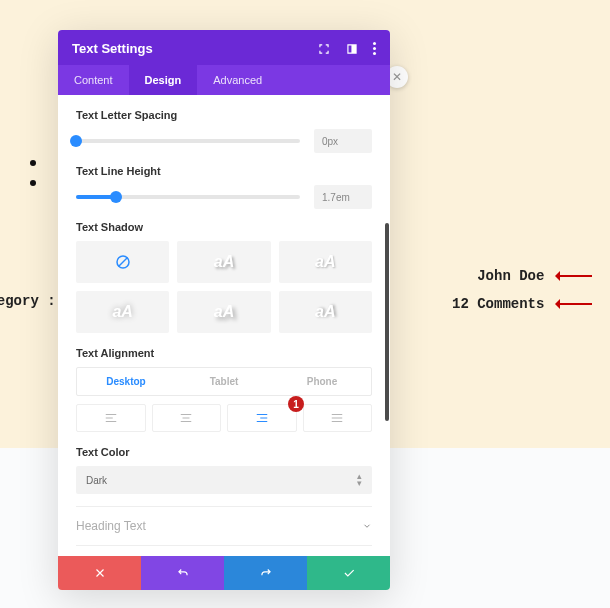  Describe the element at coordinates (343, 197) in the screenshot. I see `line-height-value: 1.7em` at that location.